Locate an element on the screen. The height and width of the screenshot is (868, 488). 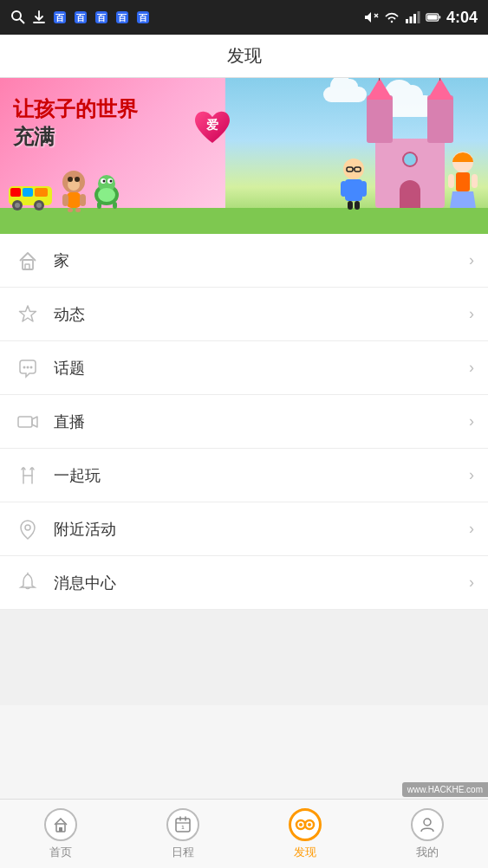
tab-home-svg is located at coordinates (61, 825).